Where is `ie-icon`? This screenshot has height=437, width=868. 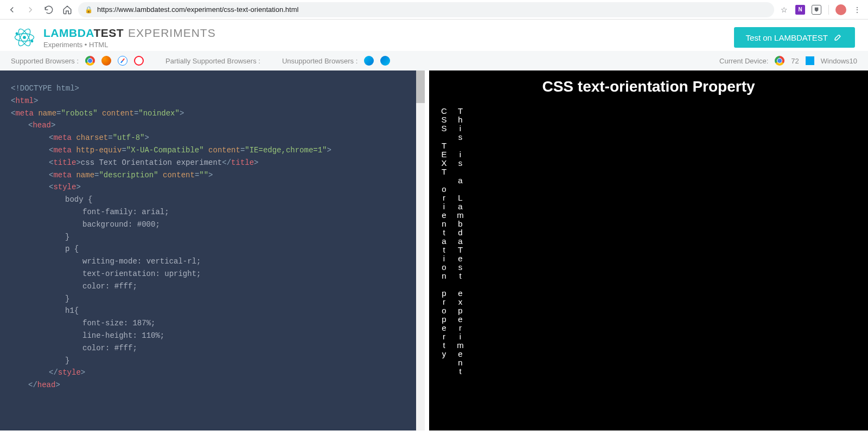 ie-icon is located at coordinates (369, 61).